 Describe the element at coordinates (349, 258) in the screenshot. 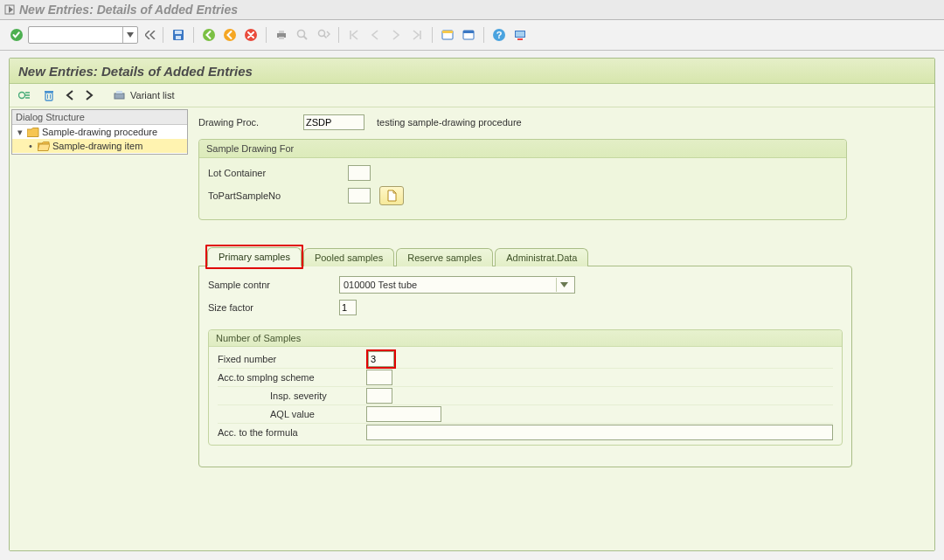

I see `tab-label: Pooled samples` at that location.